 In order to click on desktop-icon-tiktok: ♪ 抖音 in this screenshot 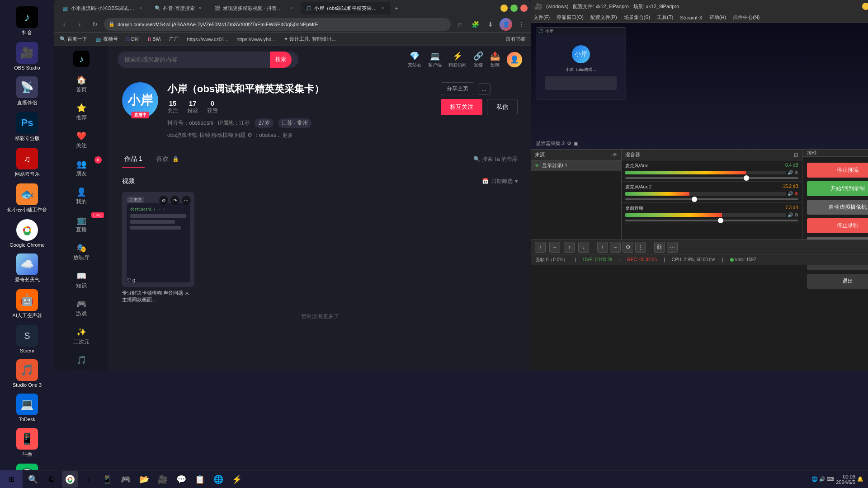, I will do `click(27, 21)`.